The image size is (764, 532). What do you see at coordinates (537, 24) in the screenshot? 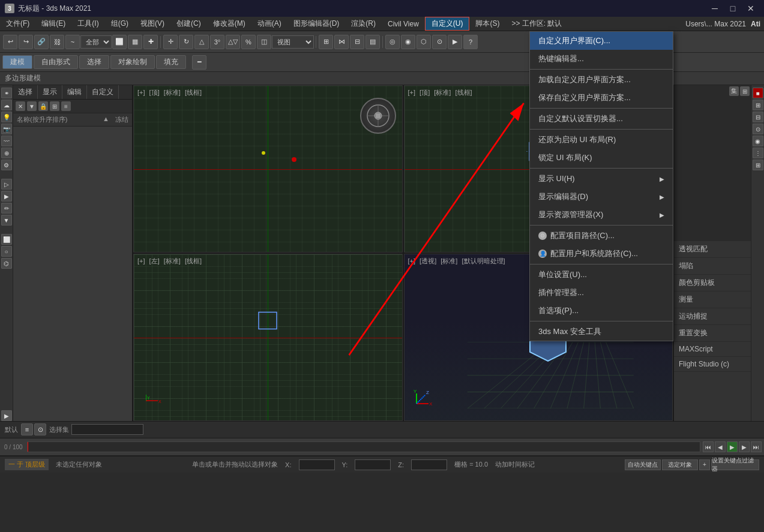
I see `menu-workspace: >> 工作区: 默认` at bounding box center [537, 24].